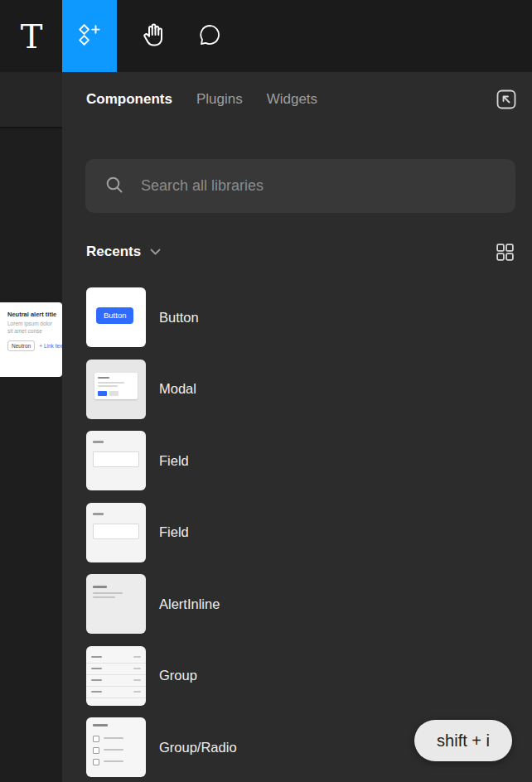  I want to click on component-label: Group, so click(178, 676).